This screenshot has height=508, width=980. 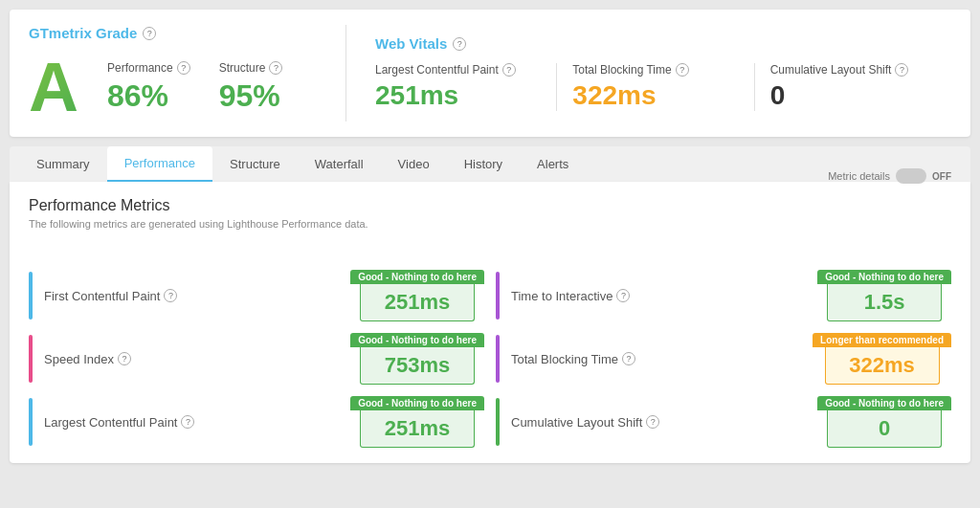 I want to click on tti-value: 1.5s, so click(x=884, y=302).